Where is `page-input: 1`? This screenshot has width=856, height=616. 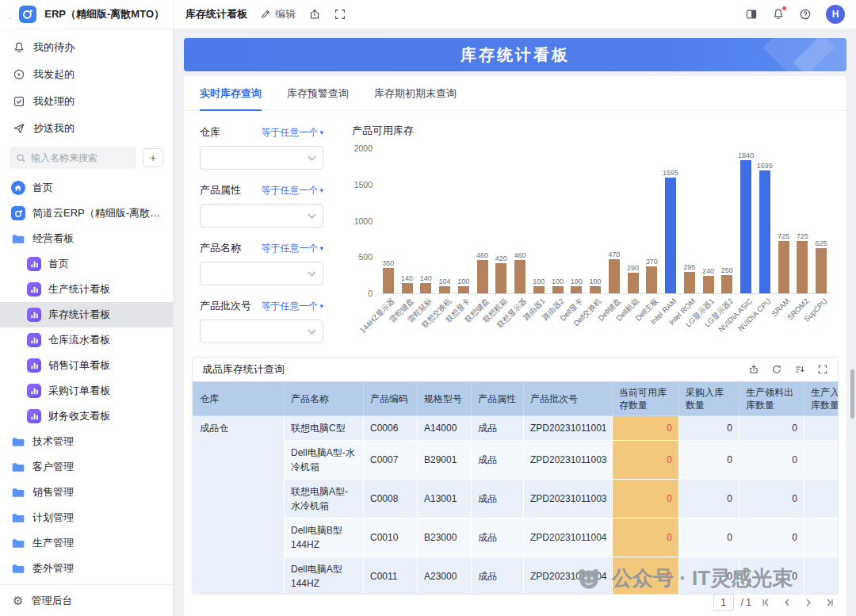 page-input: 1 is located at coordinates (724, 603).